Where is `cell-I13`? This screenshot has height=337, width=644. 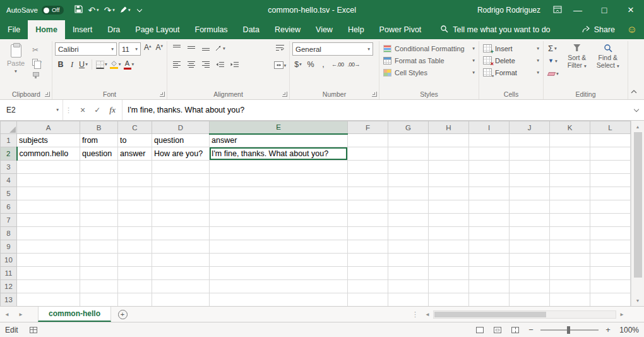 cell-I13 is located at coordinates (489, 300).